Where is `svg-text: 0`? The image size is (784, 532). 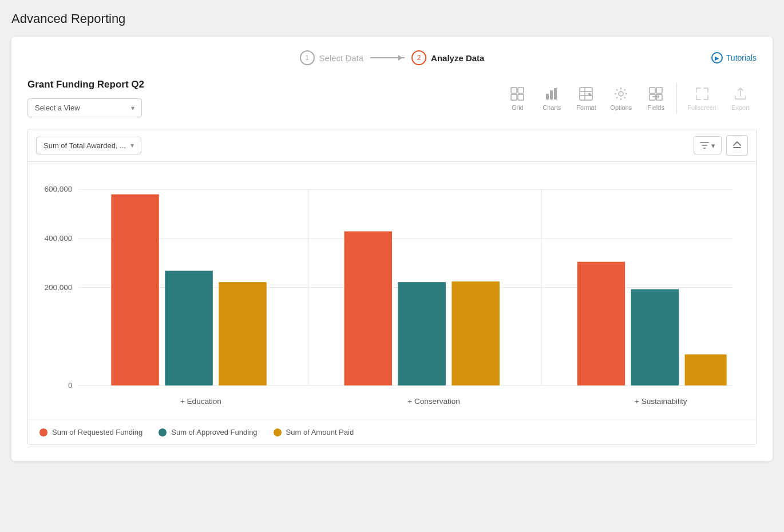
svg-text: 0 is located at coordinates (70, 386).